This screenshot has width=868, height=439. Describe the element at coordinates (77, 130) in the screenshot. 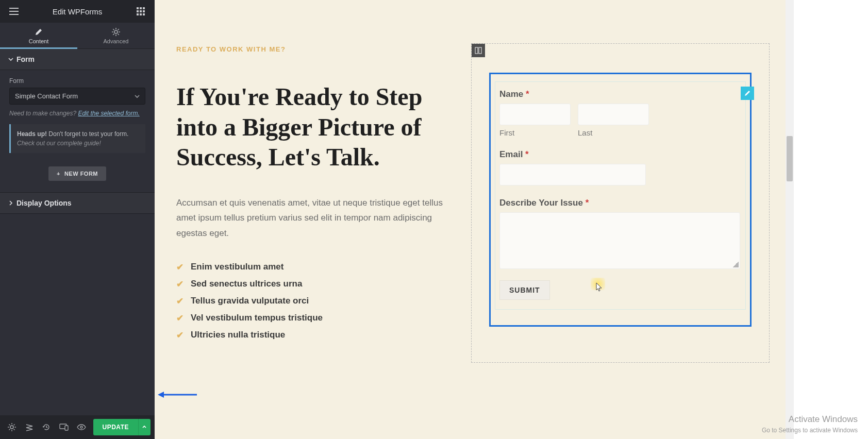

I see `form-panel-body: Form Simple Contact Form Need to make ch…` at that location.